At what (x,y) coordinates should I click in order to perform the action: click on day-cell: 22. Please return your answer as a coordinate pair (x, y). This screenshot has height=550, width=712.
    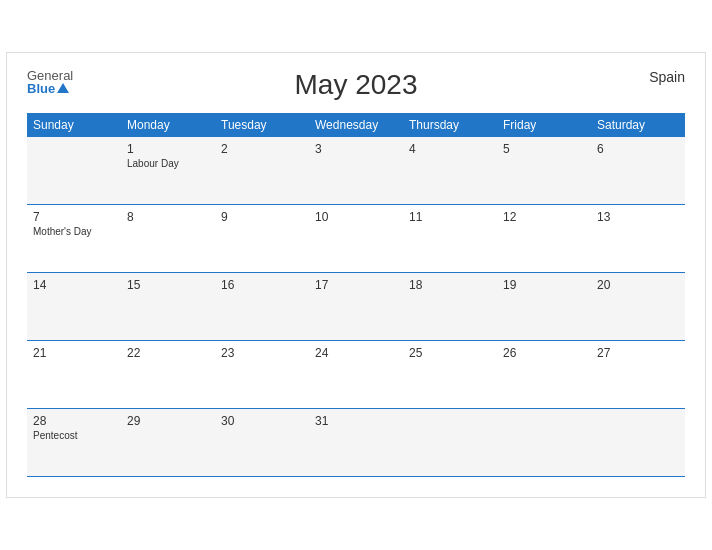
    Looking at the image, I should click on (168, 375).